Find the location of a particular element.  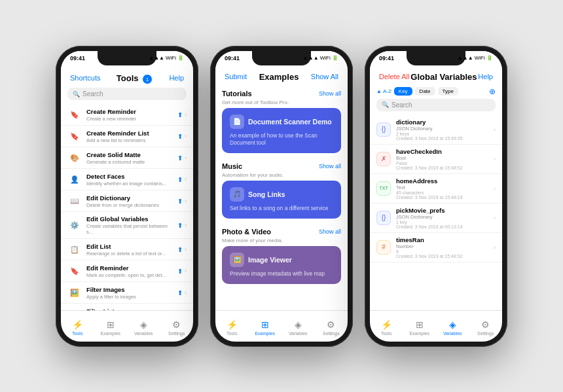

tab-settings-3: ⚙ Settings is located at coordinates (486, 326).